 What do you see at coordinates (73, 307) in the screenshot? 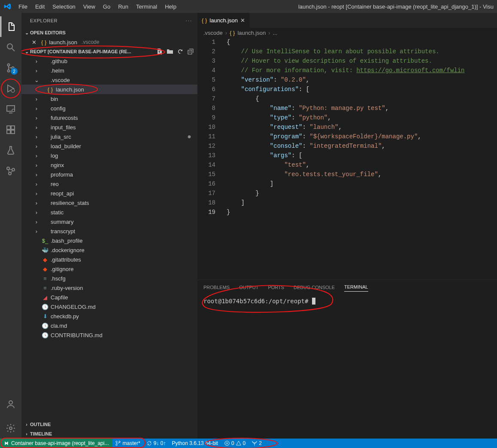
I see `tree-item-label: CHANGELOG.md` at bounding box center [73, 307].